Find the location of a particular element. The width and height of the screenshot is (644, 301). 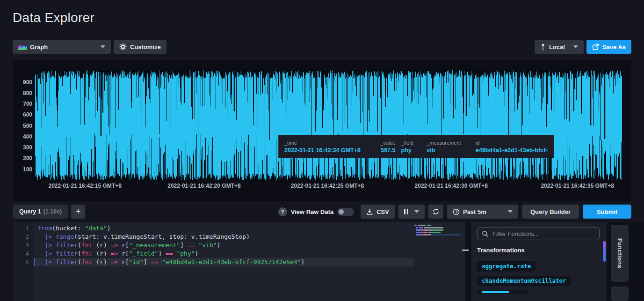

y-tick-label: 300 is located at coordinates (28, 147).